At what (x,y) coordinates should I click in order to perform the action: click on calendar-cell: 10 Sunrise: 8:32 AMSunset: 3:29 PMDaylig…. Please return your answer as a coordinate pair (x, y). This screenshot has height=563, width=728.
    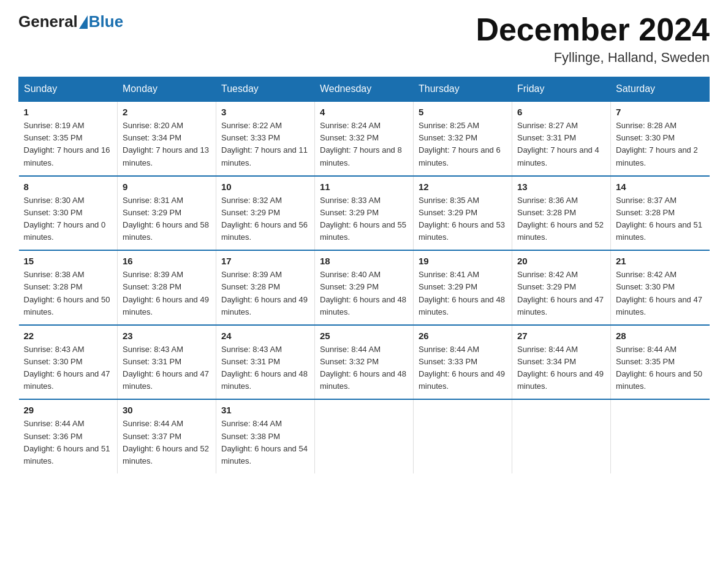
    Looking at the image, I should click on (266, 213).